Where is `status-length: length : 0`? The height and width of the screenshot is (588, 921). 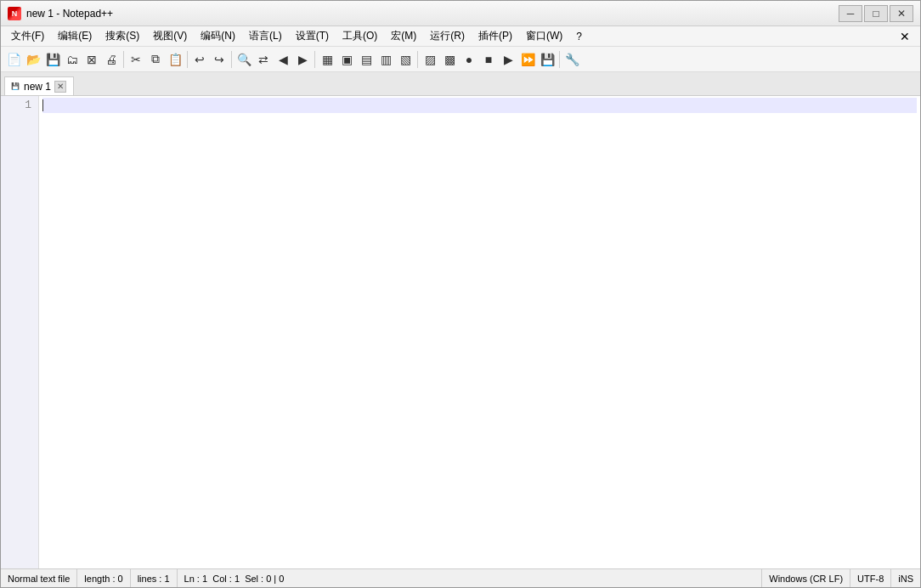
status-length: length : 0 is located at coordinates (104, 578).